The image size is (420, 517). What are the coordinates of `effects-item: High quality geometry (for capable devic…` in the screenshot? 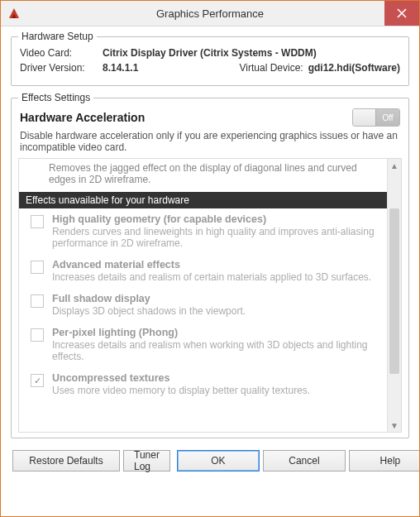 It's located at (210, 232).